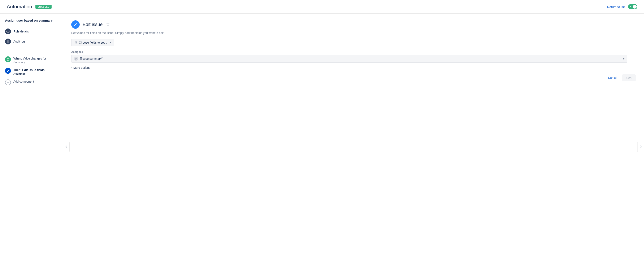 This screenshot has width=644, height=280. What do you see at coordinates (8, 82) in the screenshot?
I see `add-component-icon` at bounding box center [8, 82].